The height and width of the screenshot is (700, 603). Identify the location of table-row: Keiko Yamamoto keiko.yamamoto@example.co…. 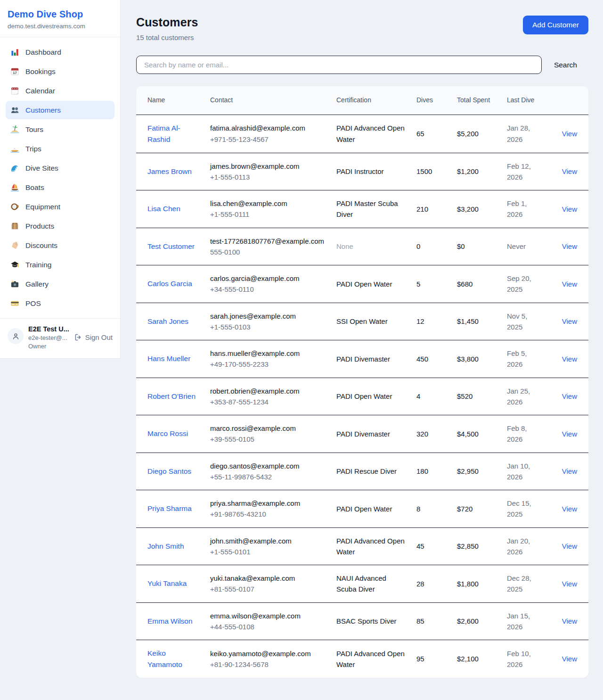
(362, 659).